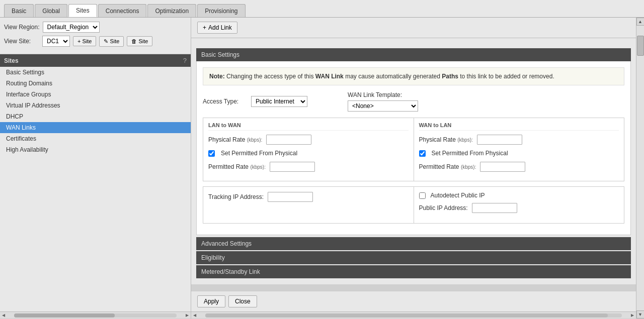  What do you see at coordinates (19, 11) in the screenshot?
I see `tab-basic: Basic` at bounding box center [19, 11].